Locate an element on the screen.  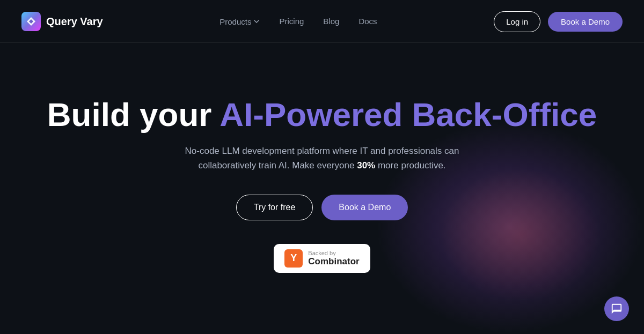
nav-blog-link: Blog is located at coordinates (331, 21).